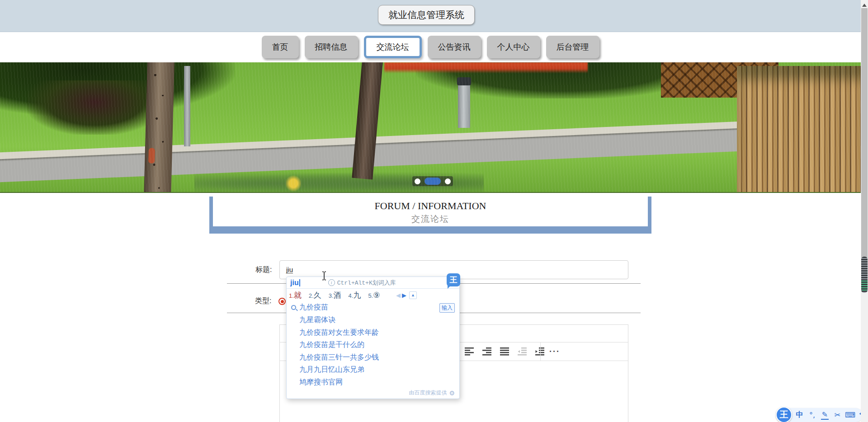 The image size is (868, 422). I want to click on nav-button-6: 后台管理, so click(573, 47).